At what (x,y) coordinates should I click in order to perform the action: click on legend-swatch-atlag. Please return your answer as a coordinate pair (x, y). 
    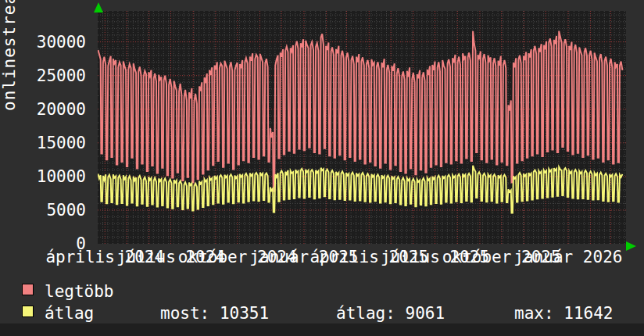
    Looking at the image, I should click on (28, 311).